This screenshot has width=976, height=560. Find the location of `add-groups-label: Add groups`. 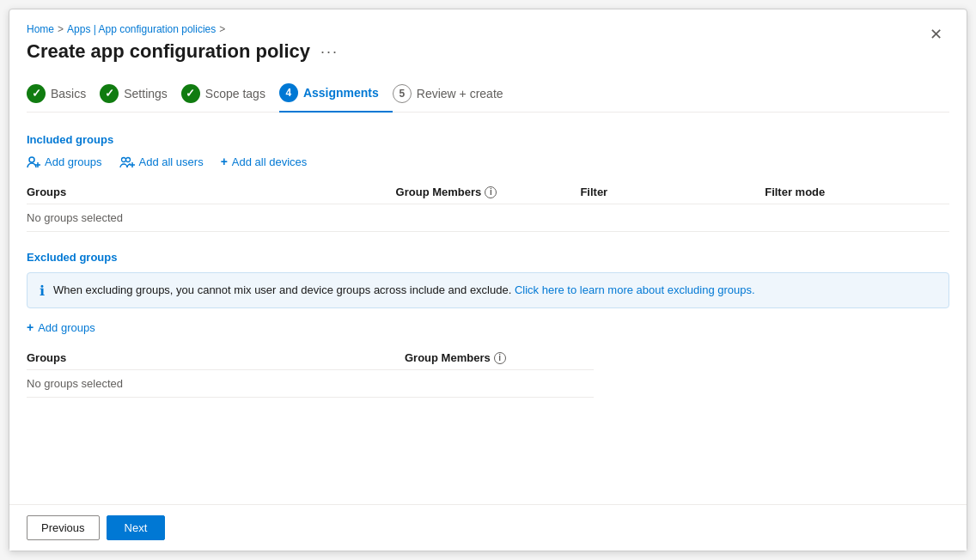

add-groups-label: Add groups is located at coordinates (74, 161).